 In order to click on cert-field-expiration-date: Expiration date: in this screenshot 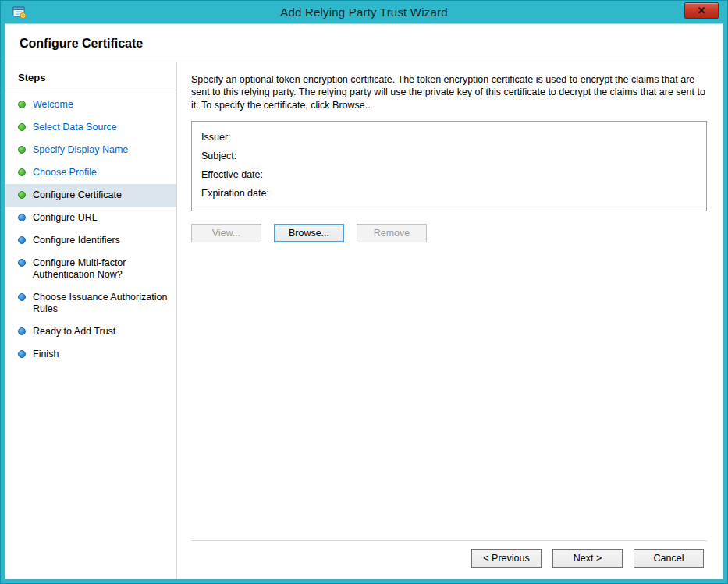, I will do `click(449, 193)`.